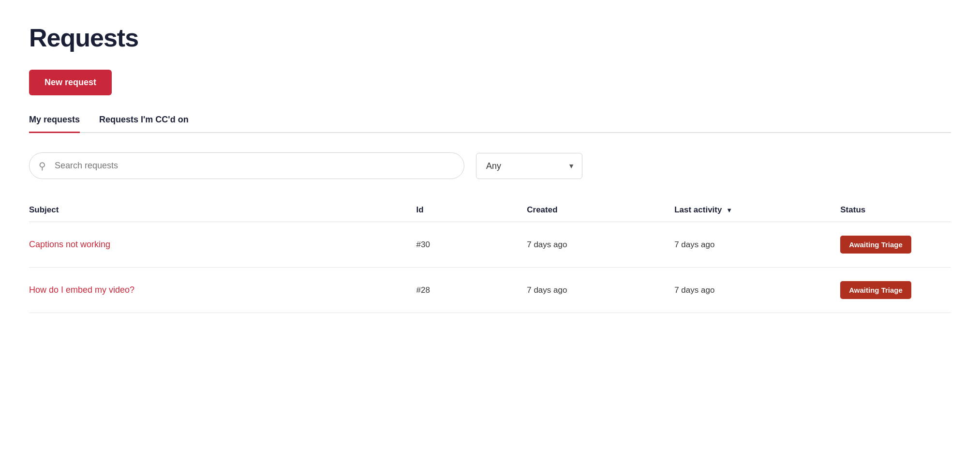  Describe the element at coordinates (757, 210) in the screenshot. I see `col-header-last-activity: Last activity ▼` at that location.